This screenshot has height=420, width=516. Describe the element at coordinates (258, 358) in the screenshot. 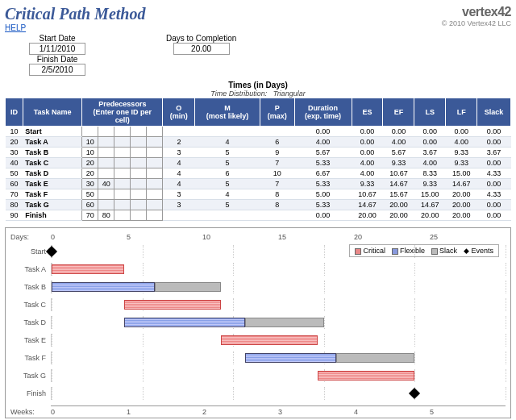

I see `gantt-row: Task F` at that location.